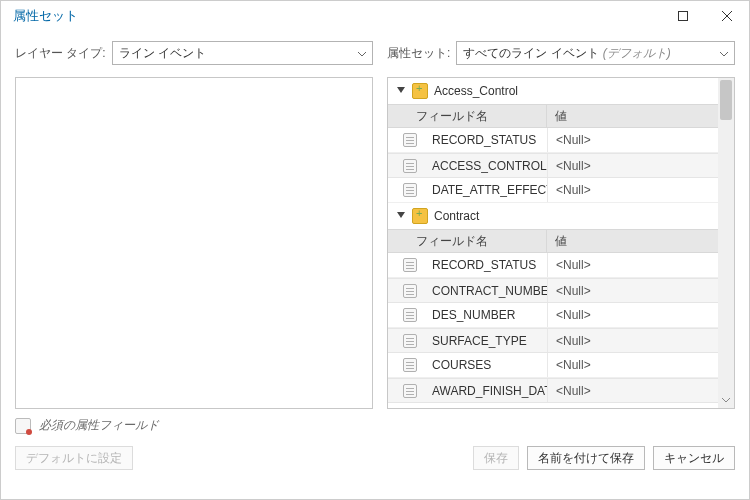 The height and width of the screenshot is (500, 750). I want to click on attrset-default-hint: (デフォルト), so click(637, 54).